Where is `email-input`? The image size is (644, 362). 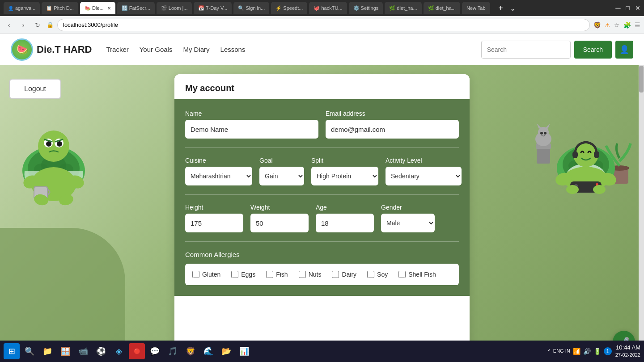 email-input is located at coordinates (392, 129).